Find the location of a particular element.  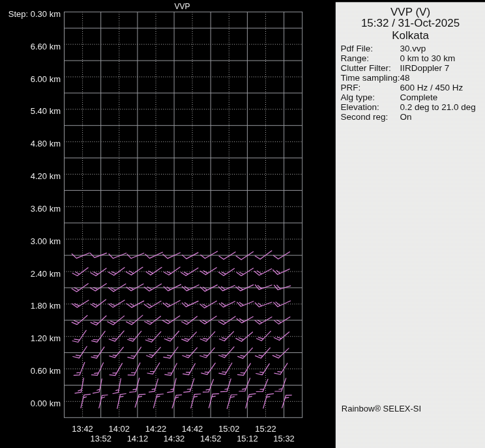

svg-text: 14:02 is located at coordinates (120, 428).